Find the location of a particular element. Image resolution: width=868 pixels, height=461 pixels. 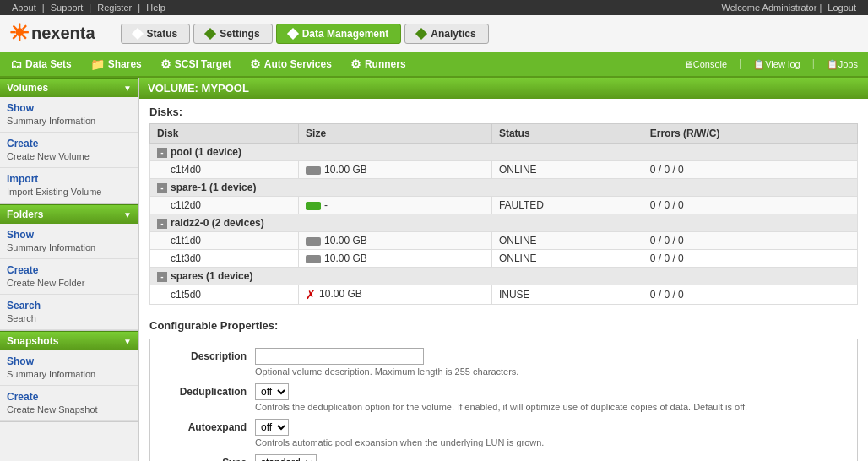

table-row: c1t2d0-FAULTED0 / 0 / 0 is located at coordinates (504, 206).